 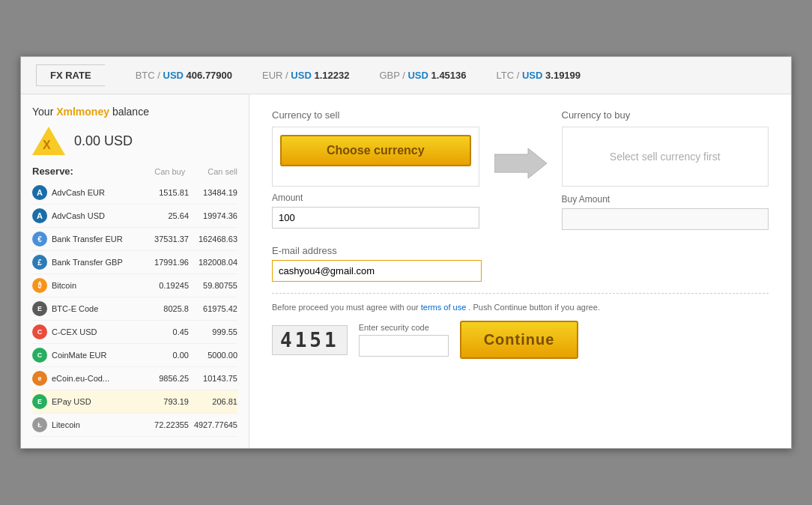 What do you see at coordinates (96, 309) in the screenshot?
I see `reserve-item-name: BTC-E Code` at bounding box center [96, 309].